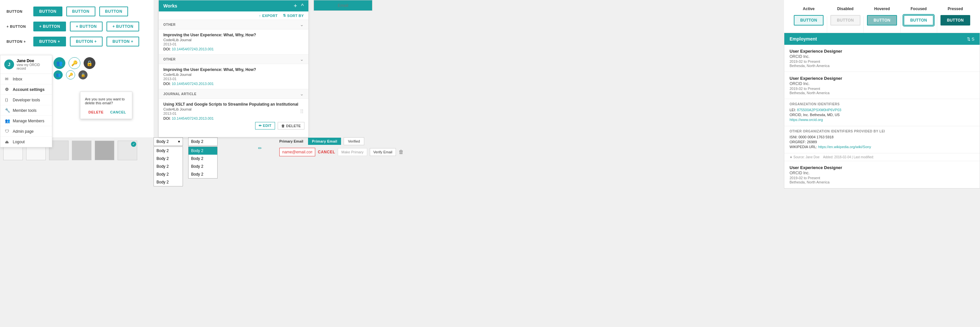  Describe the element at coordinates (96, 112) in the screenshot. I see `dialog-delete-button: DELETE` at that location.